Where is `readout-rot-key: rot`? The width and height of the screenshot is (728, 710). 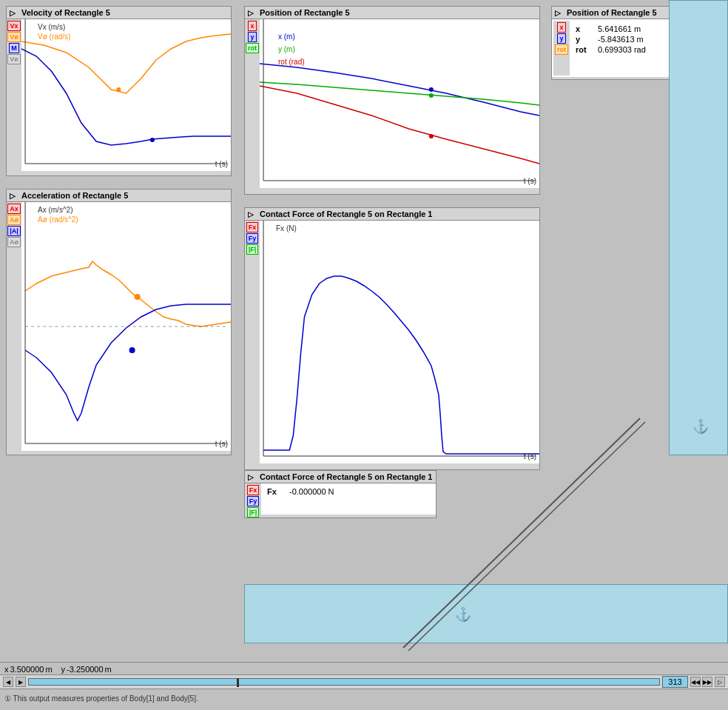
readout-rot-key: rot is located at coordinates (587, 50).